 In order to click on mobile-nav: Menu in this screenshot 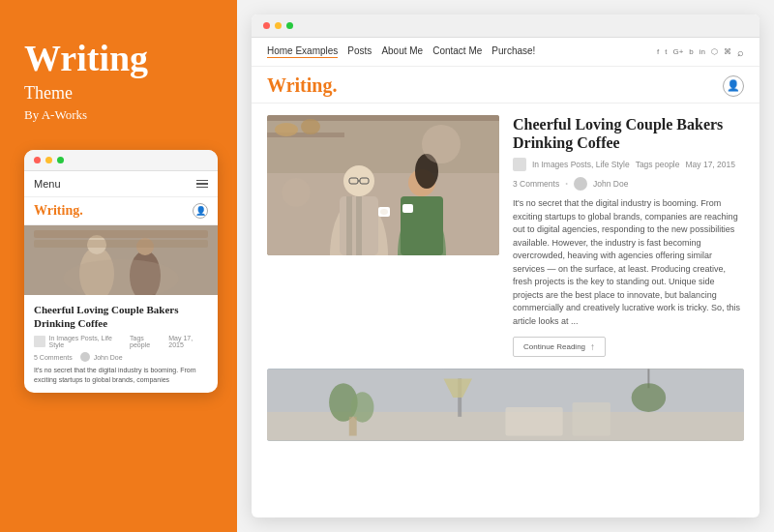, I will do `click(121, 184)`.